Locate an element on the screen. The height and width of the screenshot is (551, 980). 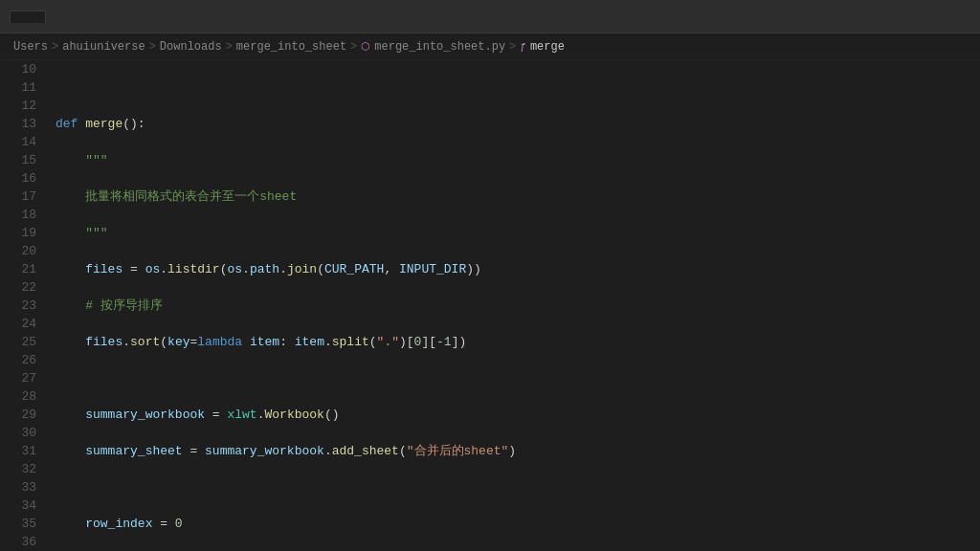
ln-32: 32 is located at coordinates (18, 469).